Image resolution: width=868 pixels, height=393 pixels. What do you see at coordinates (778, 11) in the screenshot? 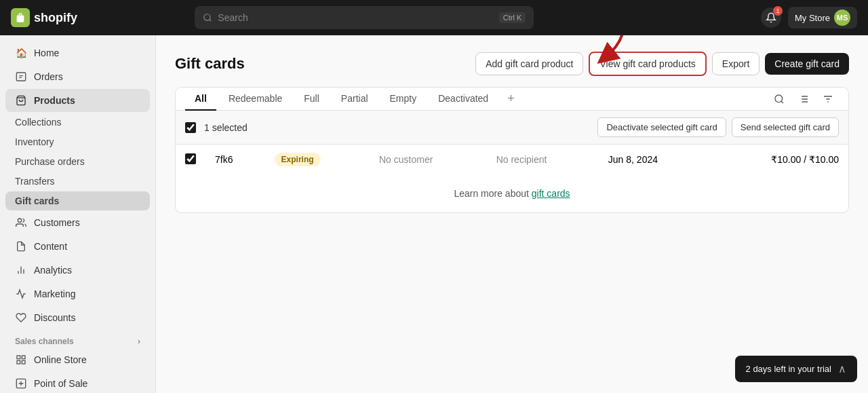
I see `notification-badge: 1` at bounding box center [778, 11].